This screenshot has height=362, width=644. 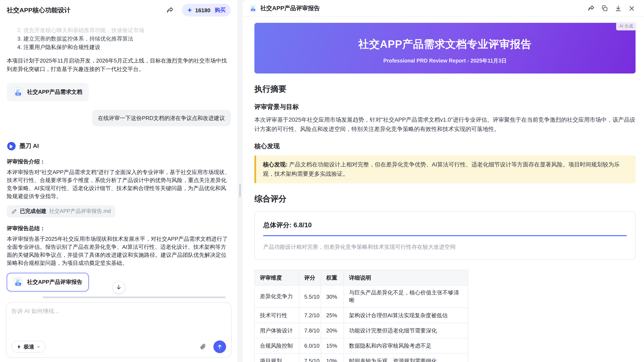 What do you see at coordinates (332, 315) in the screenshot?
I see `table-cell: 25%` at bounding box center [332, 315].